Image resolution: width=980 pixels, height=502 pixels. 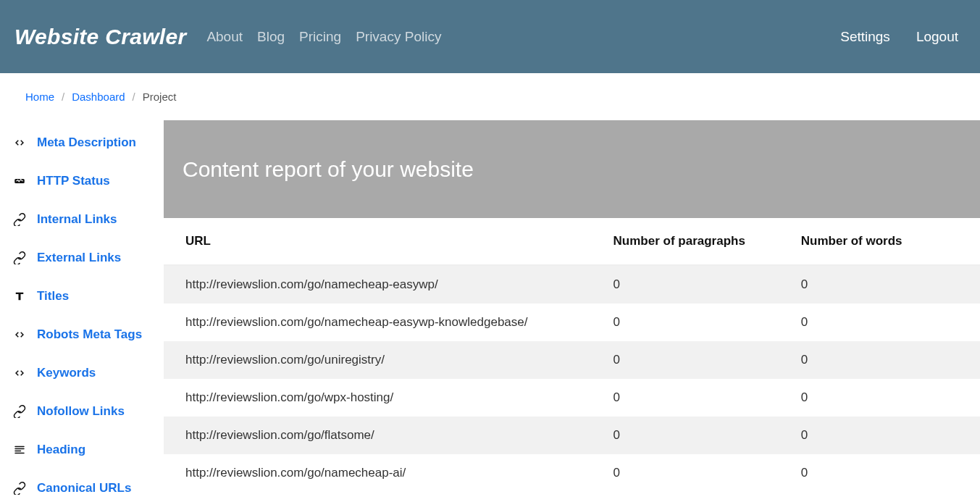 I want to click on cell-url: http://reviewslion.com/go/flatsome/, so click(x=384, y=435).